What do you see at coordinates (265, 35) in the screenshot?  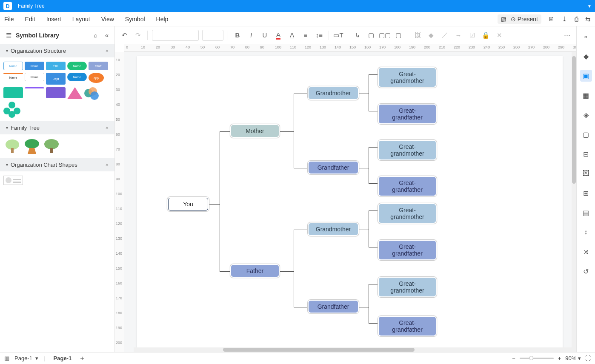 I see `underline-button: U` at bounding box center [265, 35].